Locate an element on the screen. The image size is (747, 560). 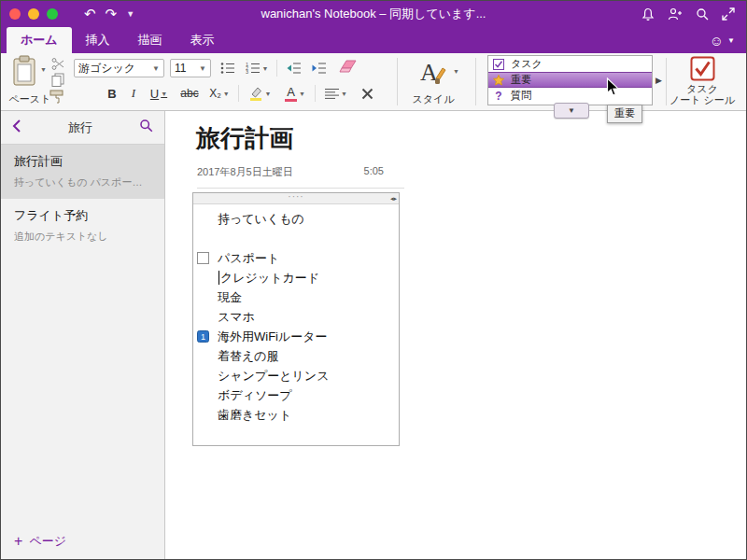
sidebar-search-icon is located at coordinates (146, 127).